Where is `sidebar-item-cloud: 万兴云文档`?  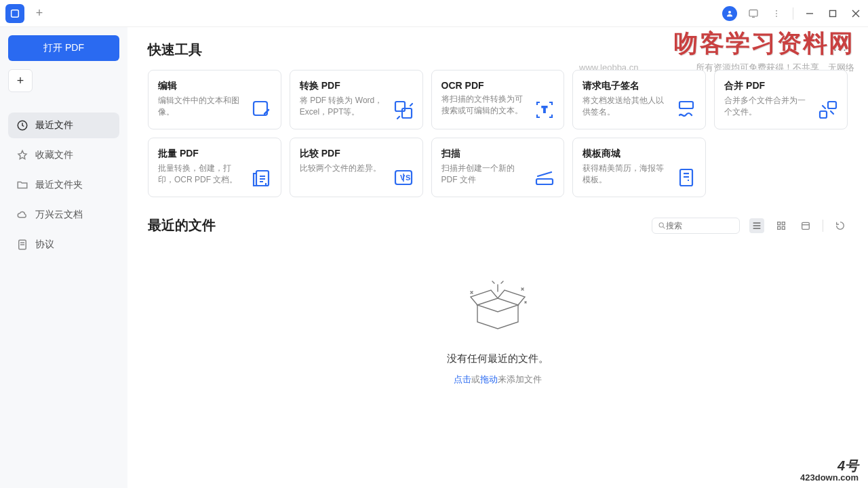
sidebar-item-cloud: 万兴云文档 is located at coordinates (64, 215).